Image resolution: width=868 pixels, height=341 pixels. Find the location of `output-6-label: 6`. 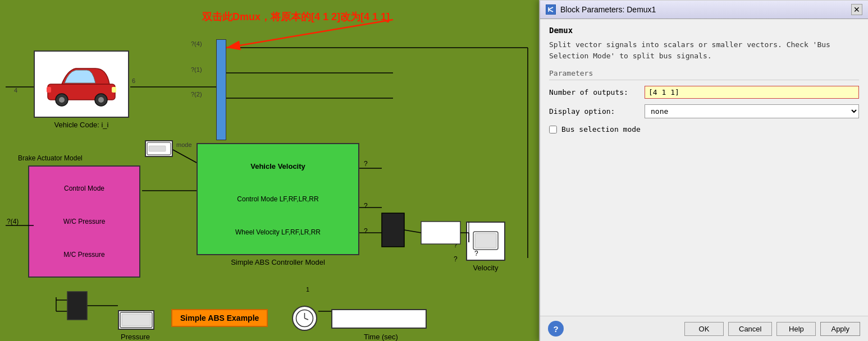

output-6-label: 6 is located at coordinates (134, 81).